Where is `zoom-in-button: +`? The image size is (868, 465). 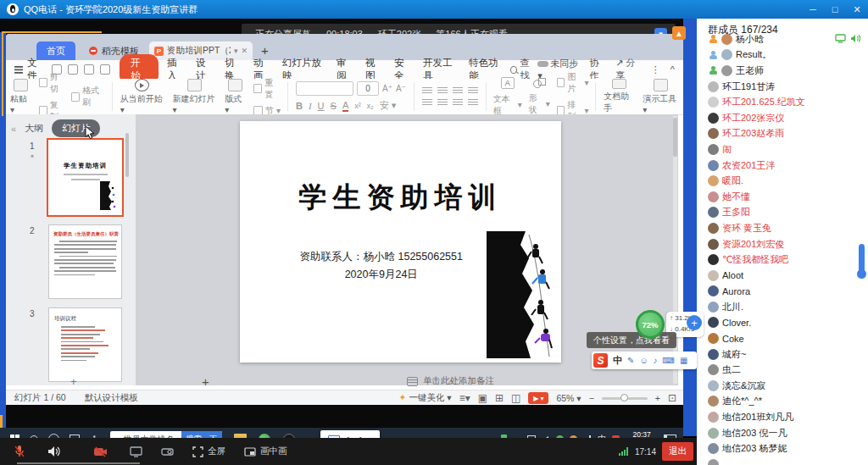
zoom-in-button: + is located at coordinates (658, 398).